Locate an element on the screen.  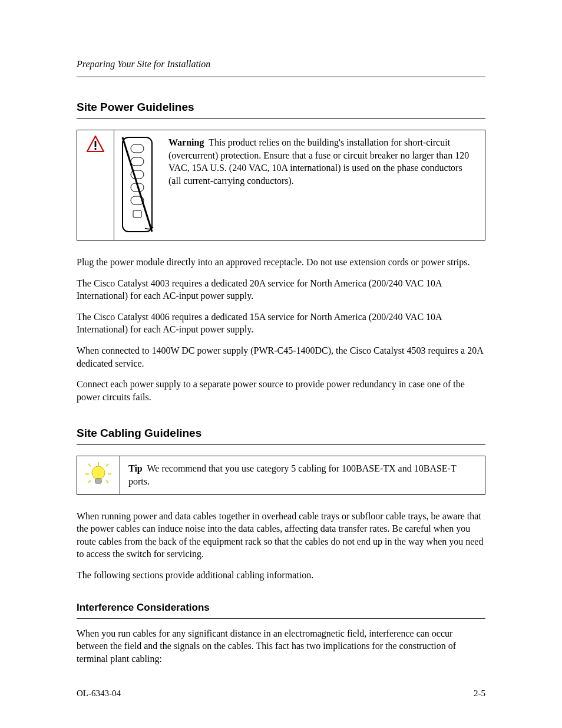
page-number: 2-5 is located at coordinates (480, 693).